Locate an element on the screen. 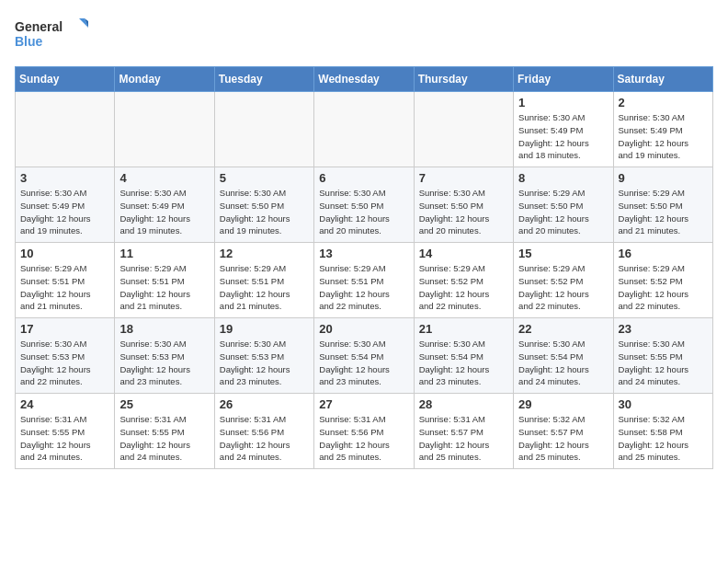 The image size is (728, 563). calendar-cell: 26Sunrise: 5:31 AM Sunset: 5:56 PM Dayli… is located at coordinates (264, 431).